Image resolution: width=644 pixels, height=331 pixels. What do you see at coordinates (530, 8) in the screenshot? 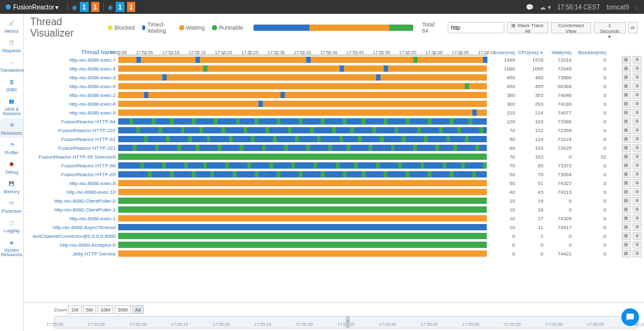
I see `chat-icon: 💬` at bounding box center [530, 8].